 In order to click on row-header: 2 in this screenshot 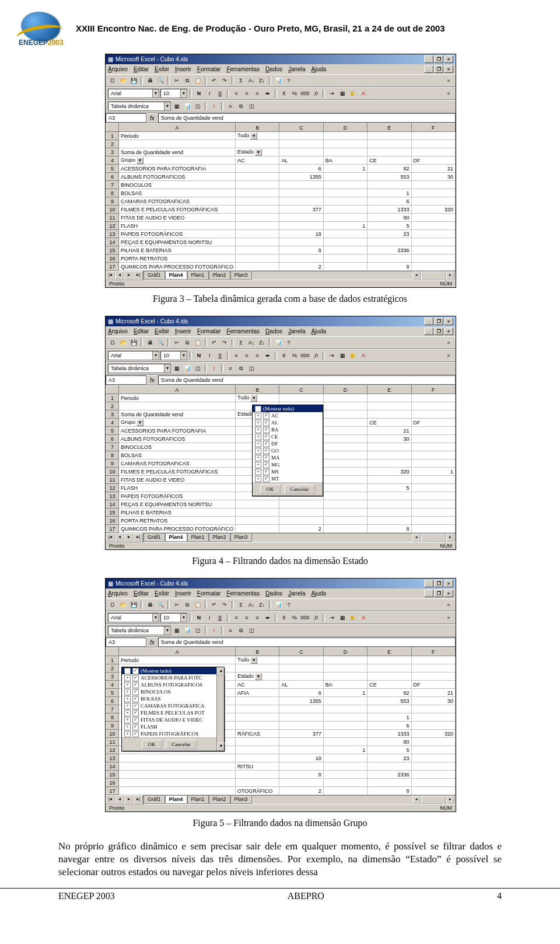, I will do `click(113, 406)`.